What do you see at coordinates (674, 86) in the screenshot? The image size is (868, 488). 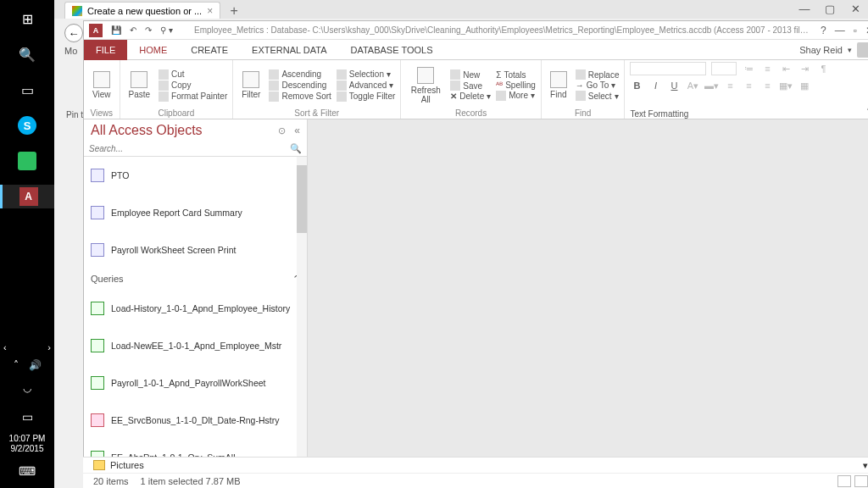 I see `underline-button: U` at bounding box center [674, 86].